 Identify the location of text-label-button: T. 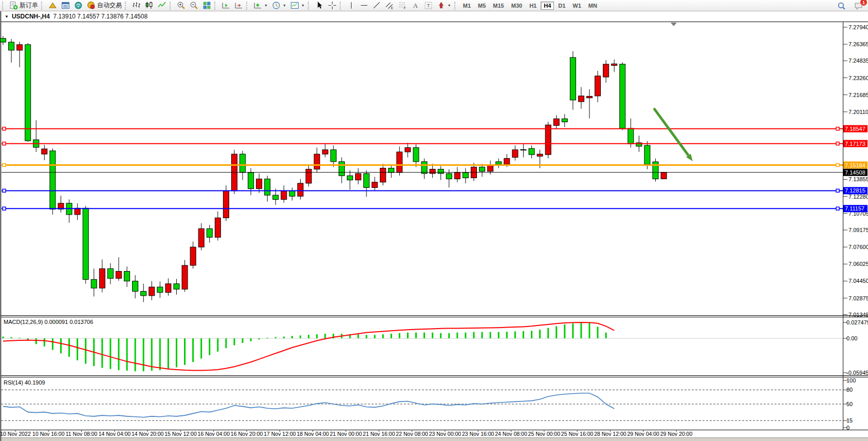
(429, 6).